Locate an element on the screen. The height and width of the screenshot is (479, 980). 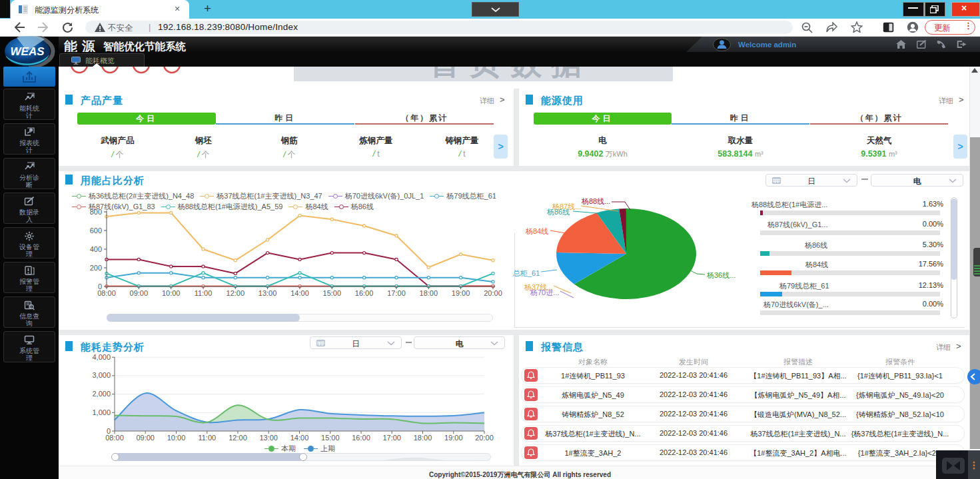
svg-text: 2,000 is located at coordinates (101, 394).